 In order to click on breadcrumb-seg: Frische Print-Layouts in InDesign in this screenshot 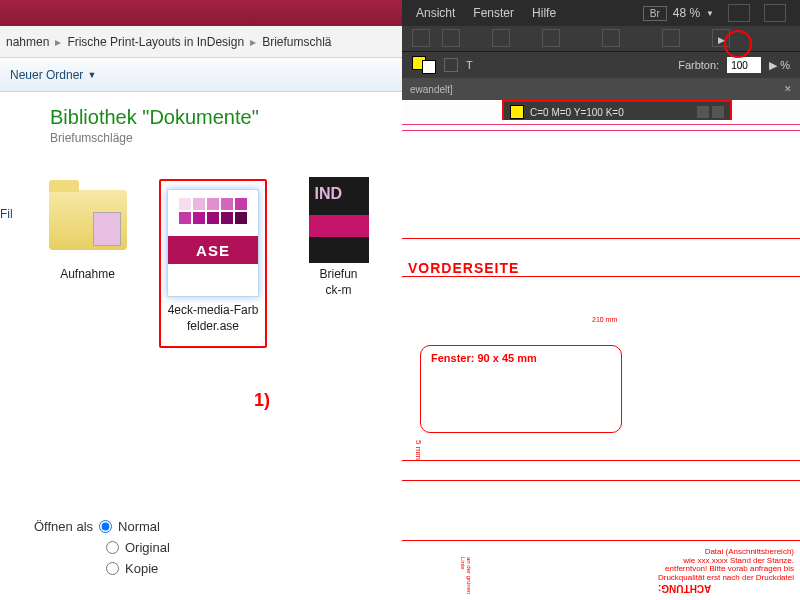, I will do `click(156, 42)`.